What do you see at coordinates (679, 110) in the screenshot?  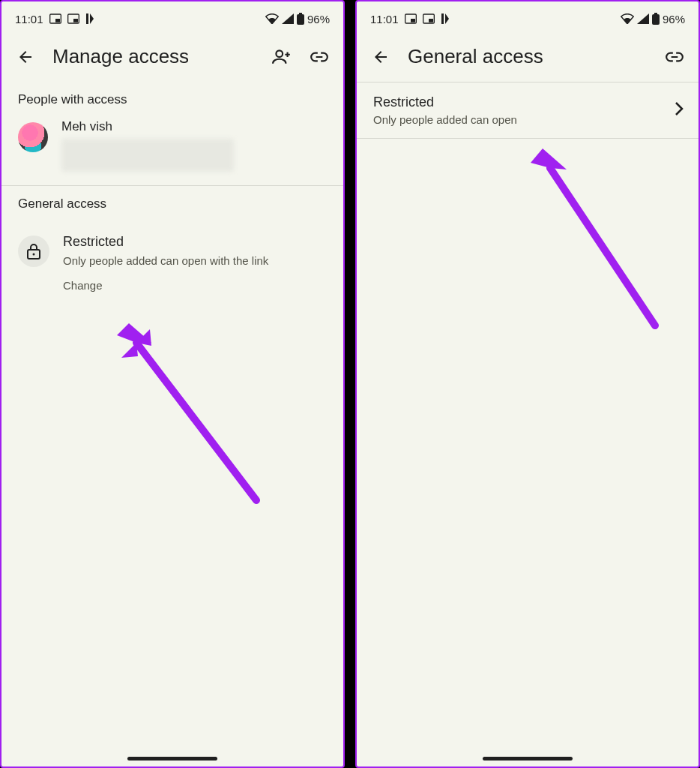 I see `chevron-right-icon` at bounding box center [679, 110].